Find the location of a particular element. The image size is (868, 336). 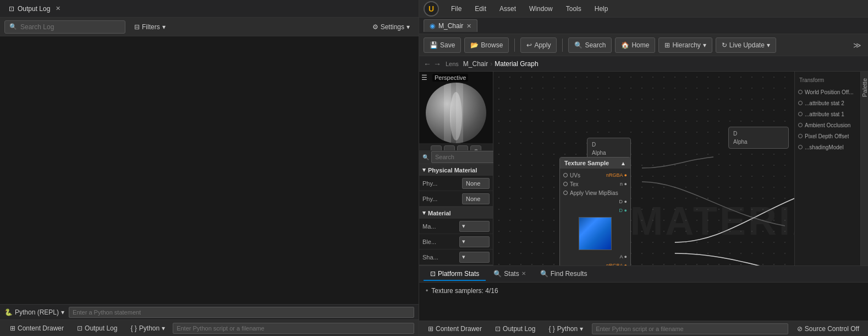

material-dropdown-3: ▾ is located at coordinates (474, 257).